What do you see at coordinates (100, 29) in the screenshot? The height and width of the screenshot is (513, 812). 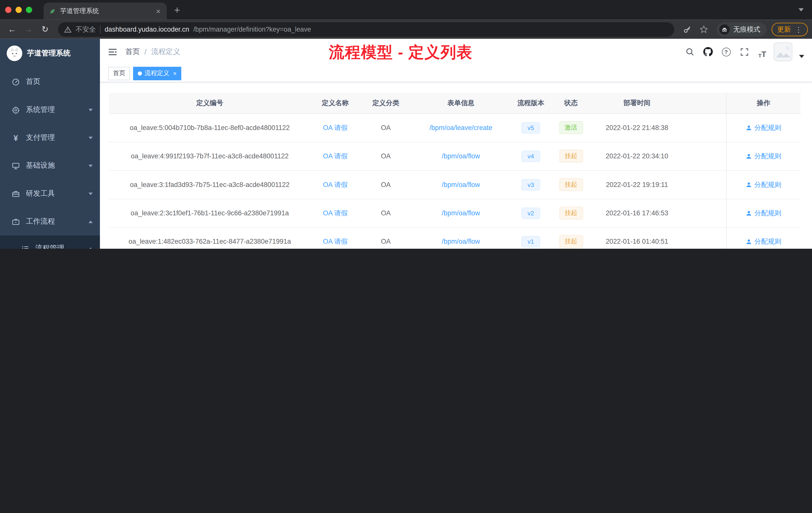 I see `omnibox-divider` at bounding box center [100, 29].